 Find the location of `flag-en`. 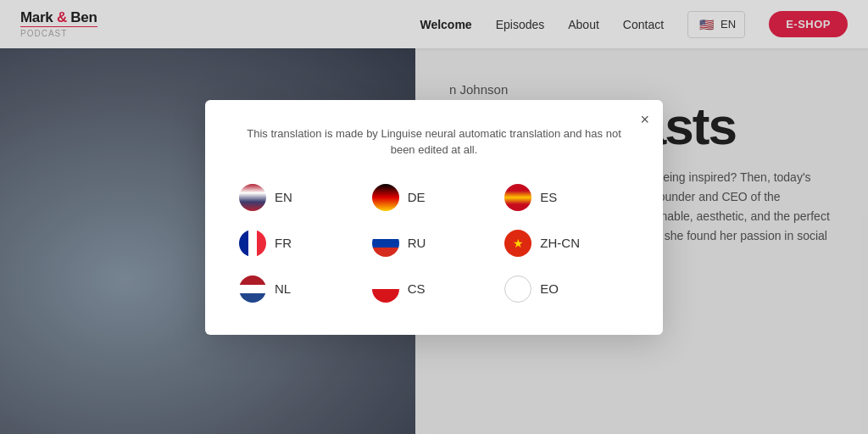

flag-en is located at coordinates (253, 198).